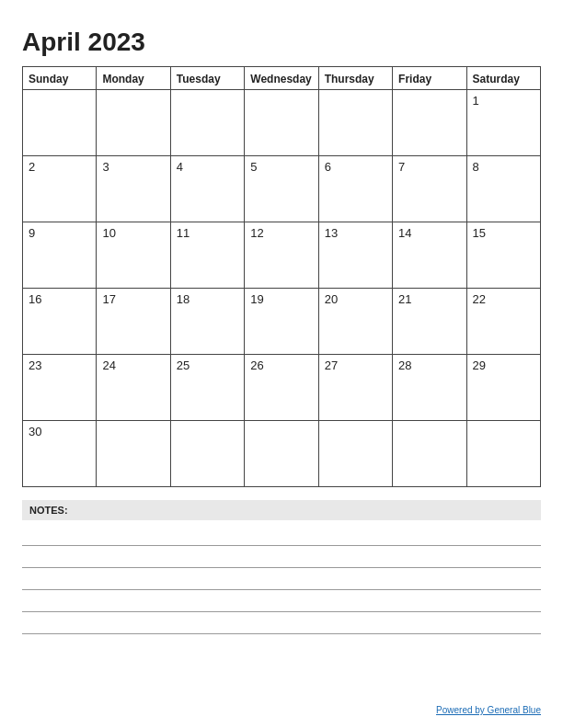 This screenshot has width=563, height=728. What do you see at coordinates (282, 79) in the screenshot?
I see `header-wednesday: Wednesday` at bounding box center [282, 79].